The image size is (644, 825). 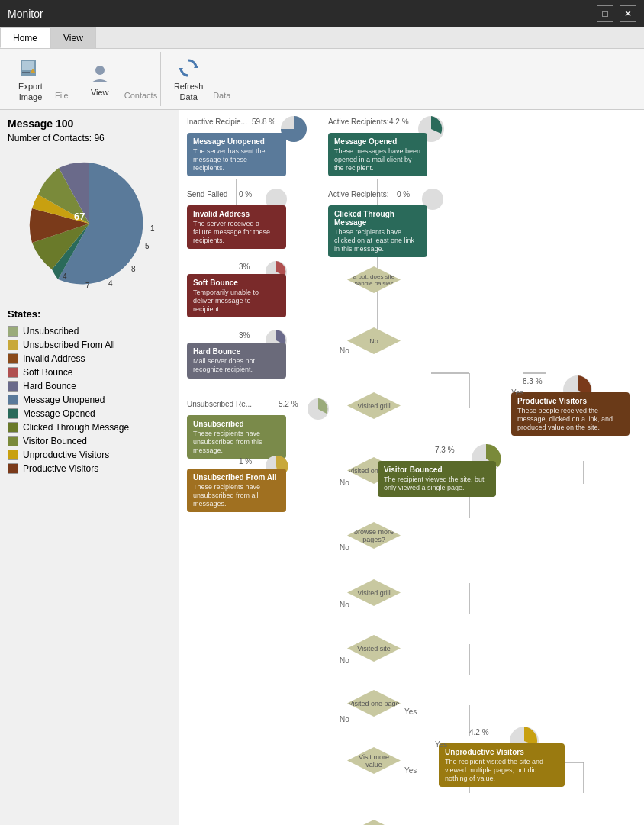 What do you see at coordinates (13, 386) in the screenshot?
I see `state-swatch-hard-bounce` at bounding box center [13, 386].